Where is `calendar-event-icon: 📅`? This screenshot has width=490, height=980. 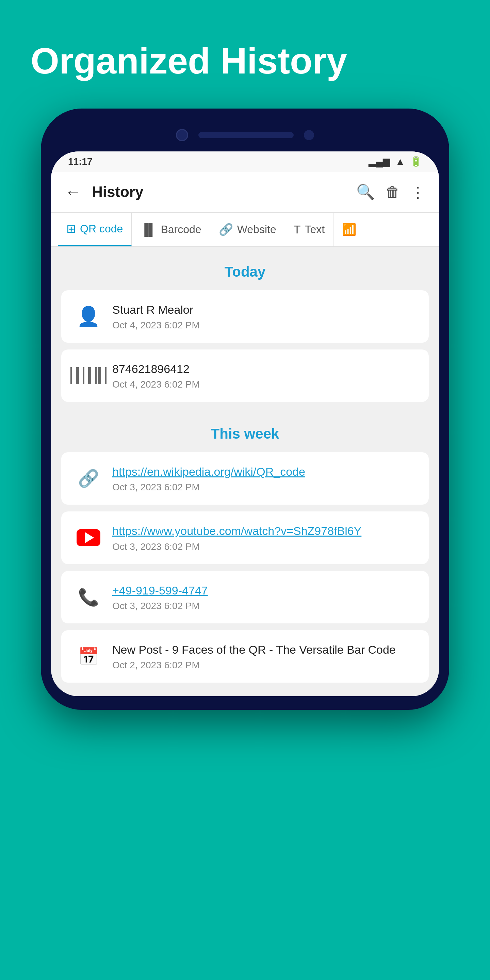 calendar-event-icon: 📅 is located at coordinates (88, 656).